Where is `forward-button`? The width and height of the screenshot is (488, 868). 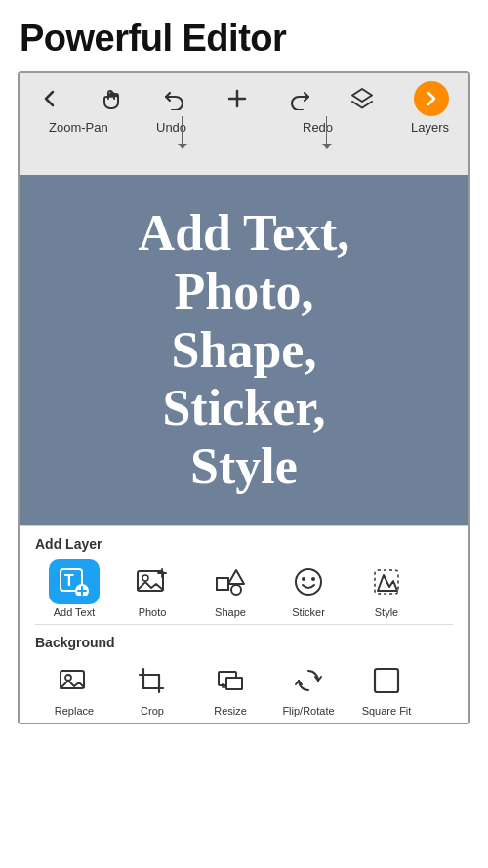
forward-button is located at coordinates (431, 99).